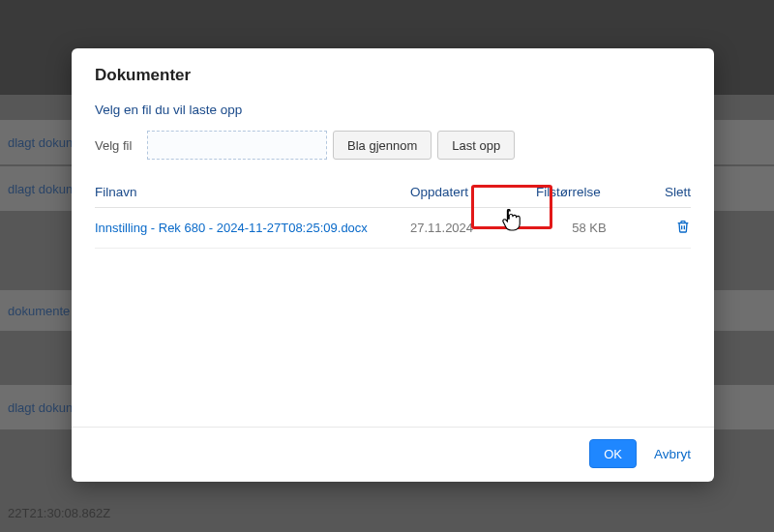 The width and height of the screenshot is (774, 532). I want to click on ok-button: OK, so click(613, 454).